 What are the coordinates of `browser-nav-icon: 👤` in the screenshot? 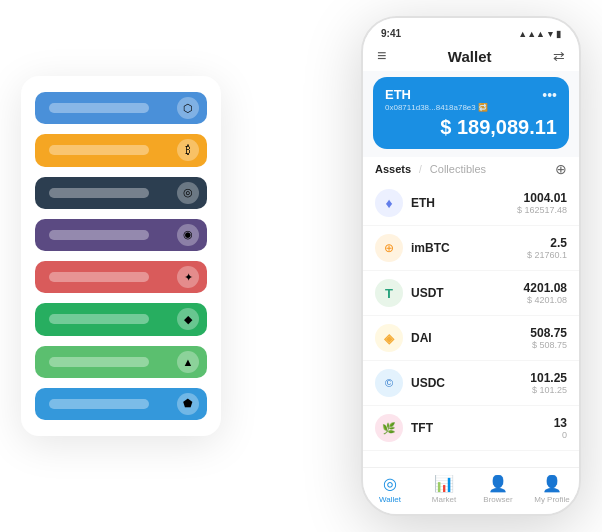 It's located at (498, 484).